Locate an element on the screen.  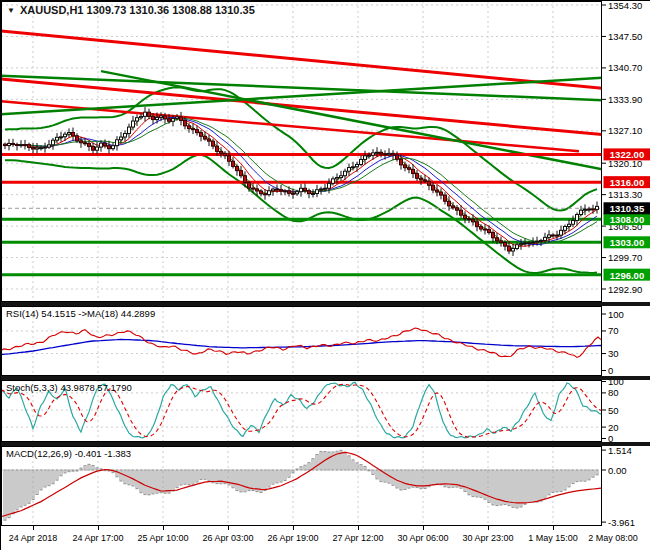
price-level-badge-text: 1310.35 is located at coordinates (628, 208).